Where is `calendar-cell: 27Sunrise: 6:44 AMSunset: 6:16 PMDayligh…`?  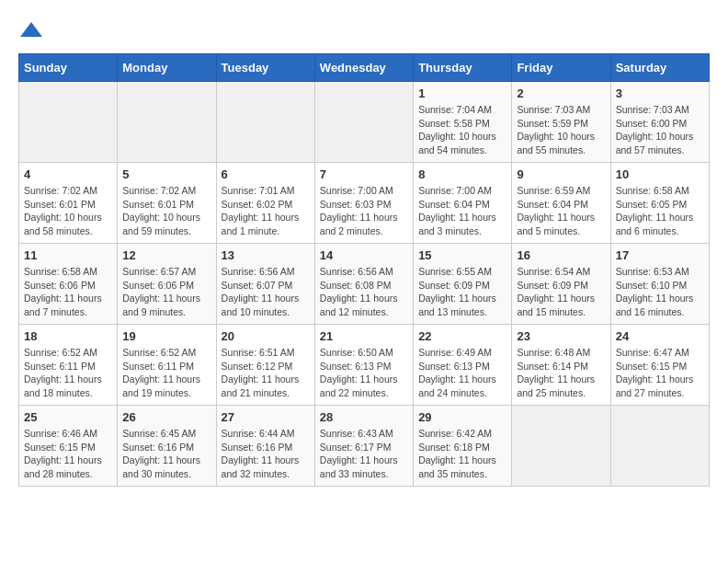 calendar-cell: 27Sunrise: 6:44 AMSunset: 6:16 PMDayligh… is located at coordinates (265, 446).